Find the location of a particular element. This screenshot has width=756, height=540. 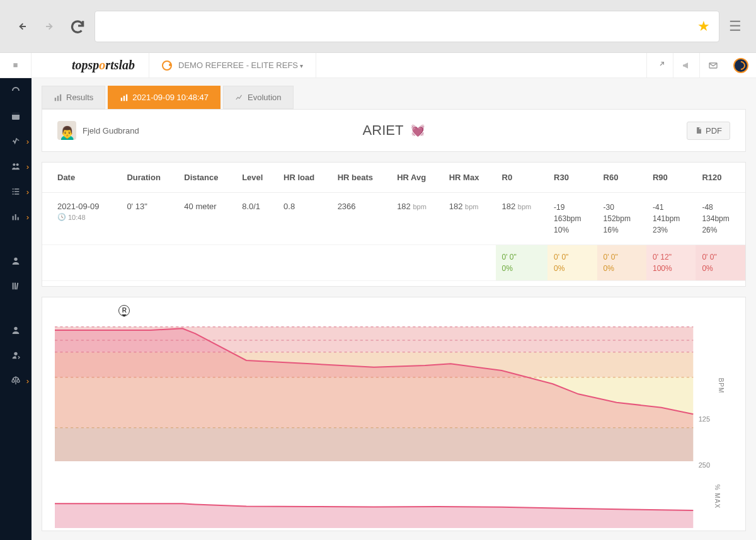

cell-r60: -30152bpm16% is located at coordinates (622, 219).